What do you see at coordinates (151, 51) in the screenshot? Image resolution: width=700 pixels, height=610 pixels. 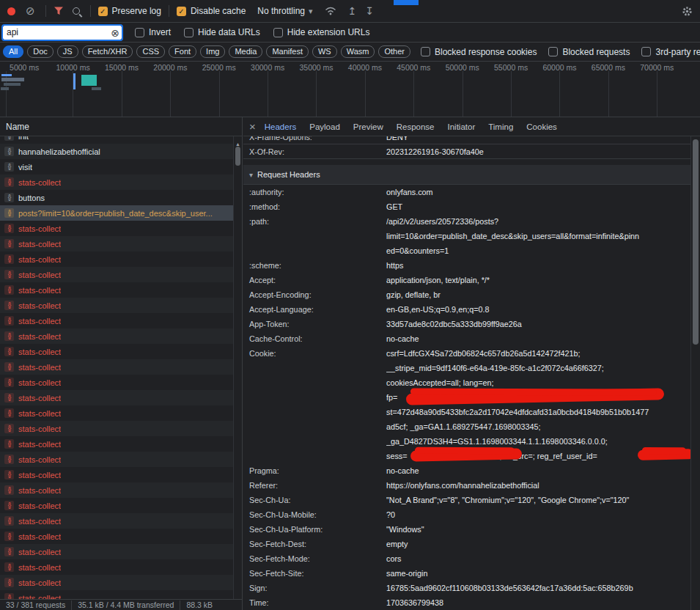 I see `type-filter-chip: CSS` at bounding box center [151, 51].